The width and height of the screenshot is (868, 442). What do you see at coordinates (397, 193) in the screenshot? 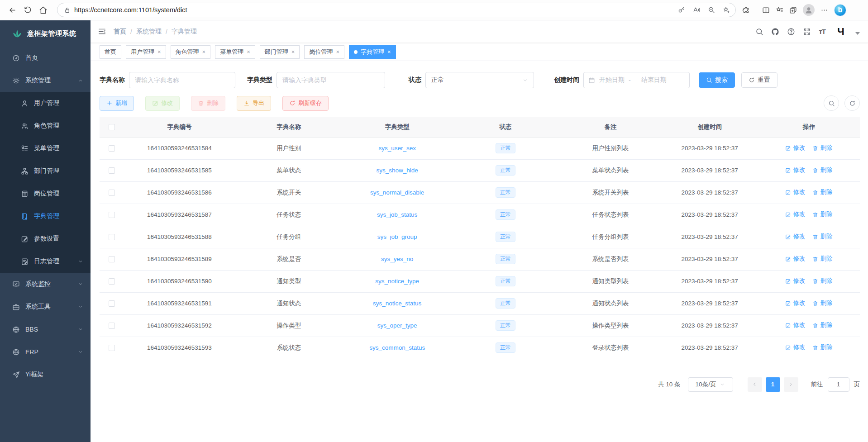
I see `cell-dict-type-link: sys_normal_disable` at bounding box center [397, 193].